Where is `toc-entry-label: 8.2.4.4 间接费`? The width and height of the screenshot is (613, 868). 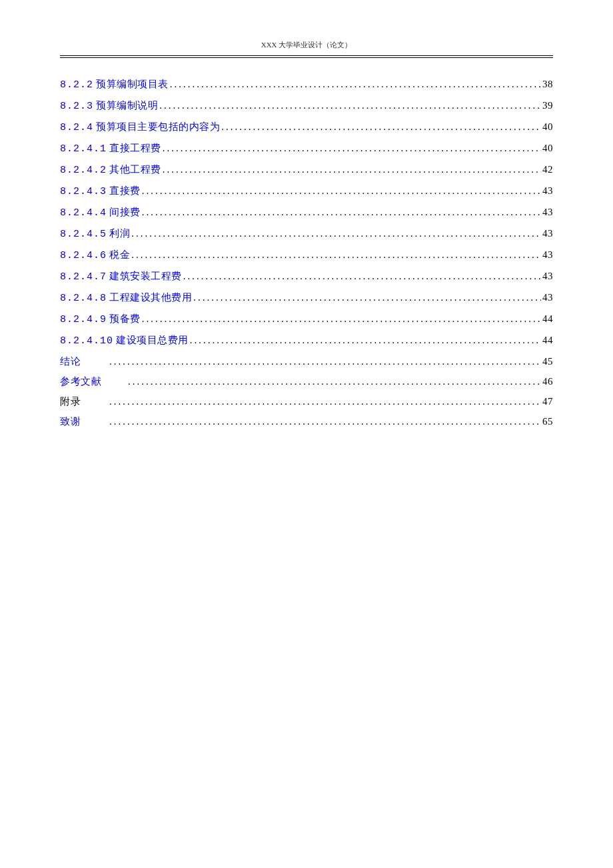
toc-entry-label: 8.2.4.4 间接费 is located at coordinates (100, 213).